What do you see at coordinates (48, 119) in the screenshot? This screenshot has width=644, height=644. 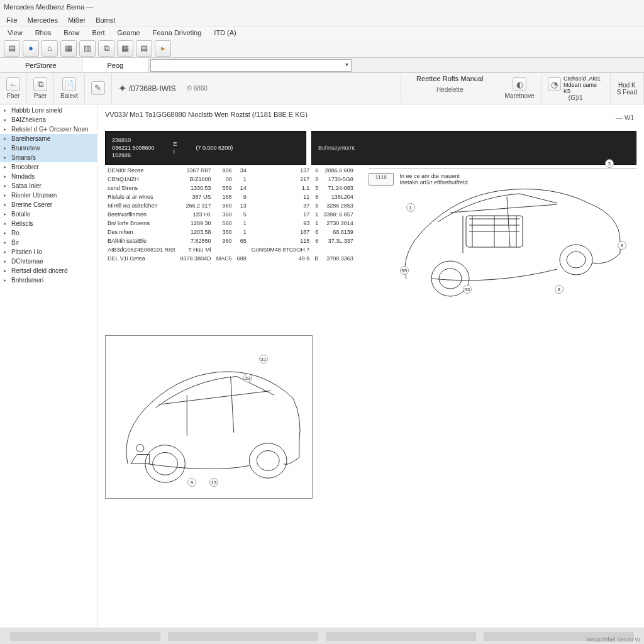 I see `sidebar-item: BAIZhekena` at bounding box center [48, 119].